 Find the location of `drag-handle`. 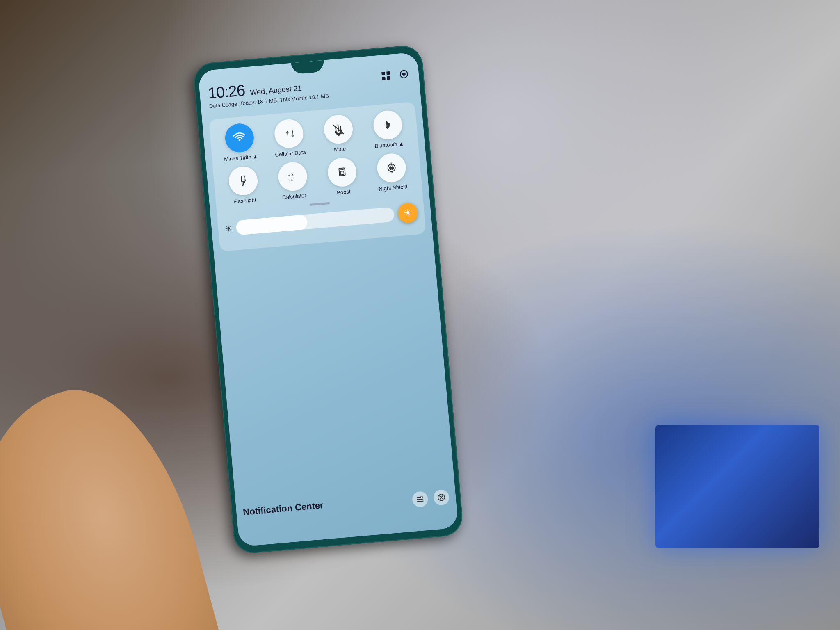

drag-handle is located at coordinates (320, 204).